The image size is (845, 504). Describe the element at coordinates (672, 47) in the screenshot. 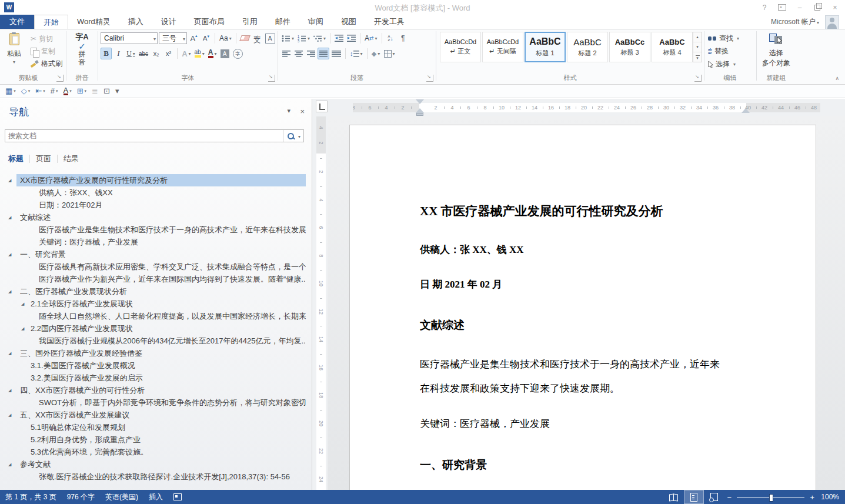

I see `style-card-标题 4: AaBbC标题 4` at that location.